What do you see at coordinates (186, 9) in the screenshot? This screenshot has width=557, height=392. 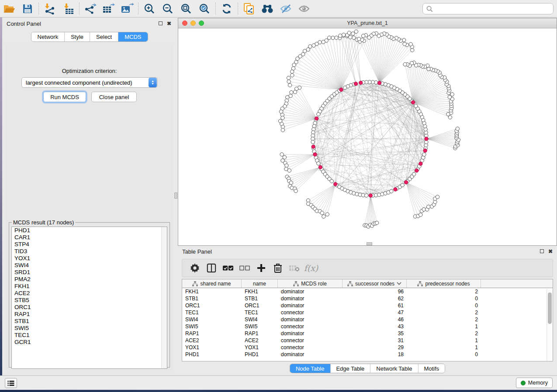 I see `zoom-fit-button` at bounding box center [186, 9].